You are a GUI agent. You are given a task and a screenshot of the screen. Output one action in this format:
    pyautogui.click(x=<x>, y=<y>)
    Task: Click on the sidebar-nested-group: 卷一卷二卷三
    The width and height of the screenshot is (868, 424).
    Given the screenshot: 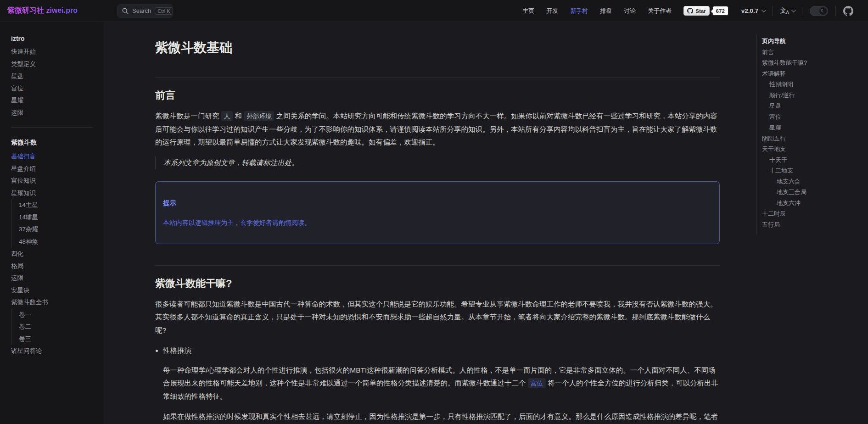 What is the action you would take?
    pyautogui.click(x=54, y=327)
    